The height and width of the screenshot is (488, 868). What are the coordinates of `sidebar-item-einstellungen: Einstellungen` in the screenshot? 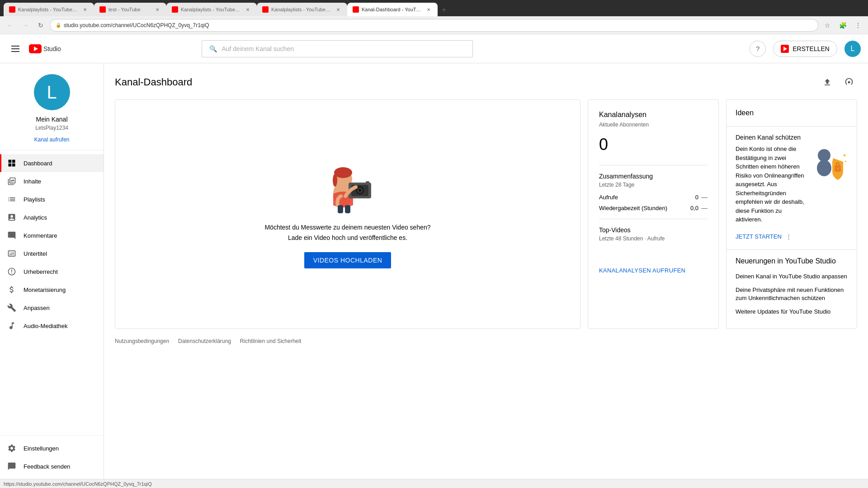 It's located at (52, 448).